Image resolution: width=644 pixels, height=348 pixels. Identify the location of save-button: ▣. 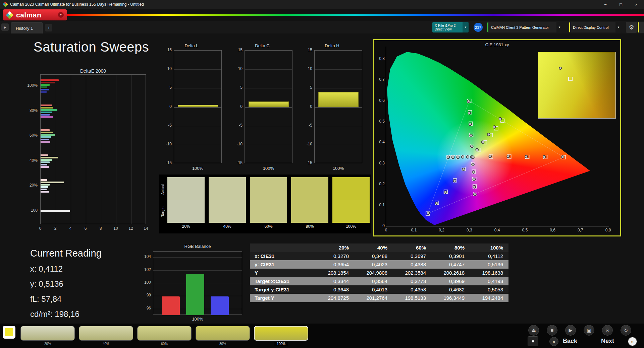
(589, 330).